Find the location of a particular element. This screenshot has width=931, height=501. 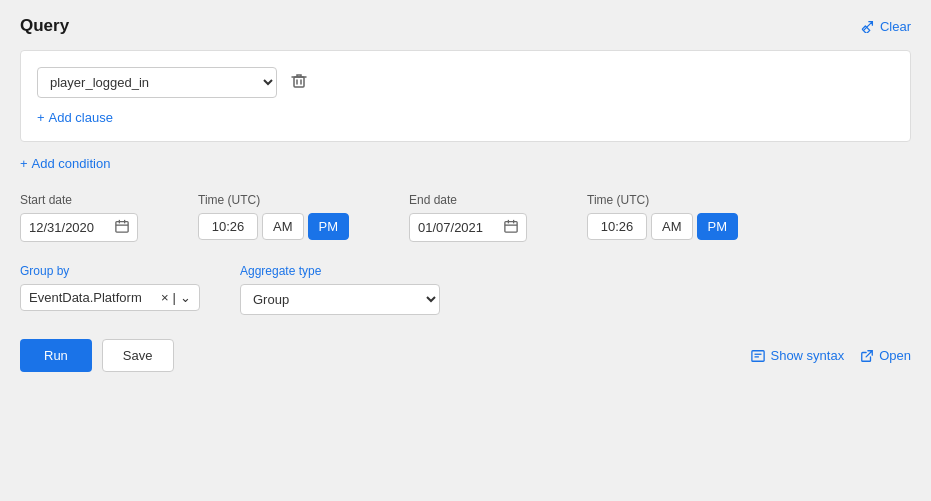

add-clause-plus: + is located at coordinates (41, 118).